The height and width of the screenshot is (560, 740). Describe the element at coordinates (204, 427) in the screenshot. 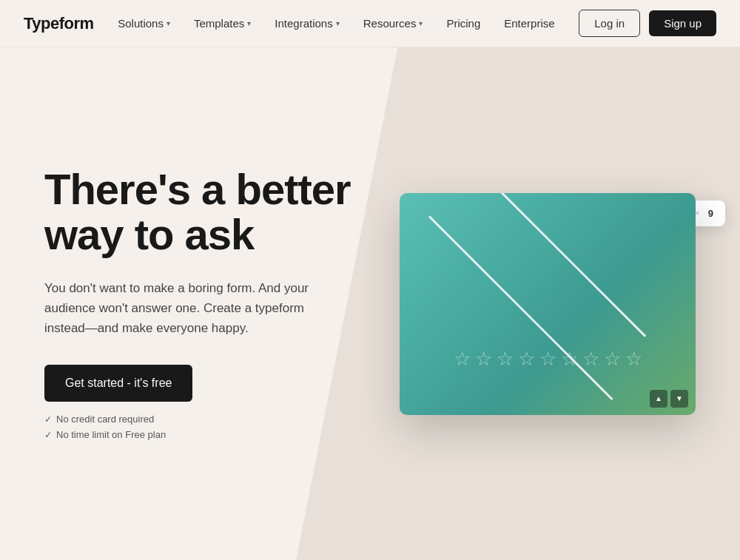

I see `hero-checks: No credit card required No time limit on…` at that location.